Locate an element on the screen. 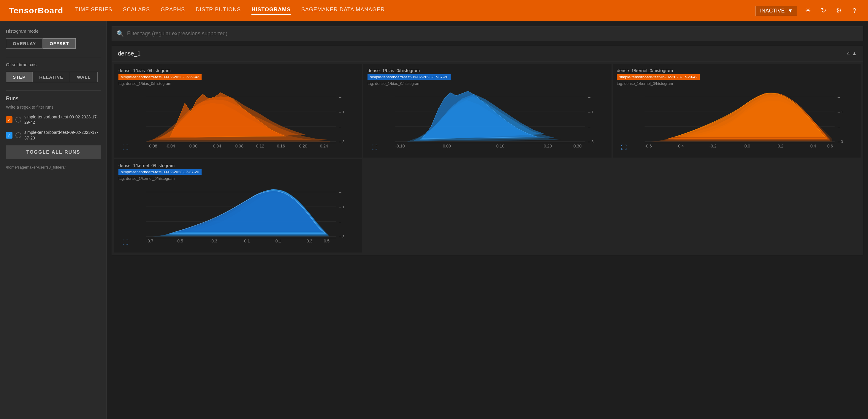  svg-text: 0.30 is located at coordinates (578, 146).